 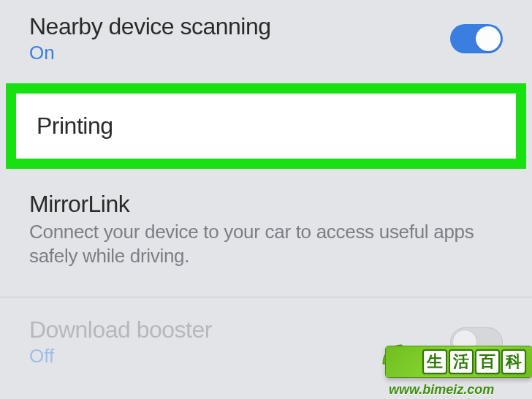 What do you see at coordinates (266, 205) in the screenshot?
I see `mirrorlink-title: MirrorLink` at bounding box center [266, 205].